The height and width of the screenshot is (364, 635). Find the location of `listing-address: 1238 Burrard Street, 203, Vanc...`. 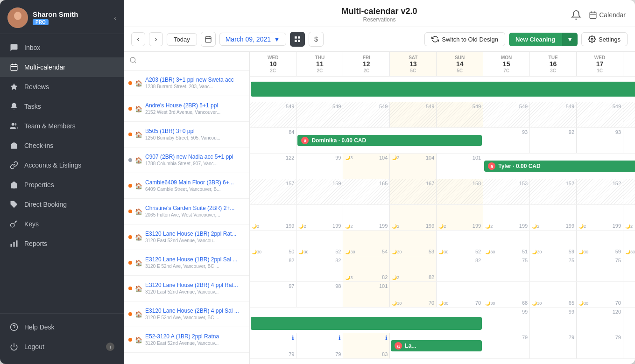

listing-address: 1238 Burrard Street, 203, Vanc... is located at coordinates (195, 87).